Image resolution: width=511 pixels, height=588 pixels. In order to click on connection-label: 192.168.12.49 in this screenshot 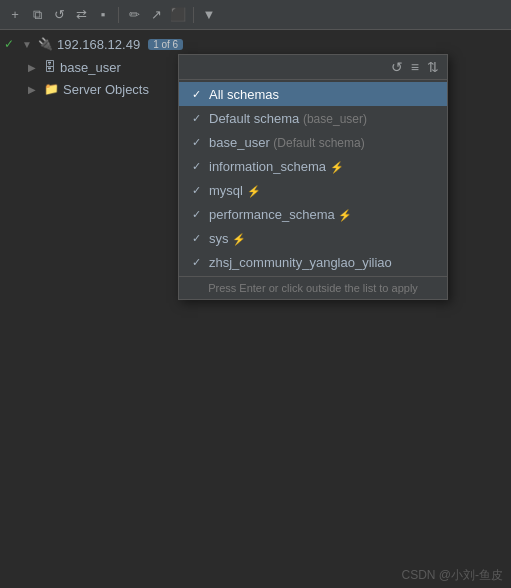, I will do `click(98, 44)`.